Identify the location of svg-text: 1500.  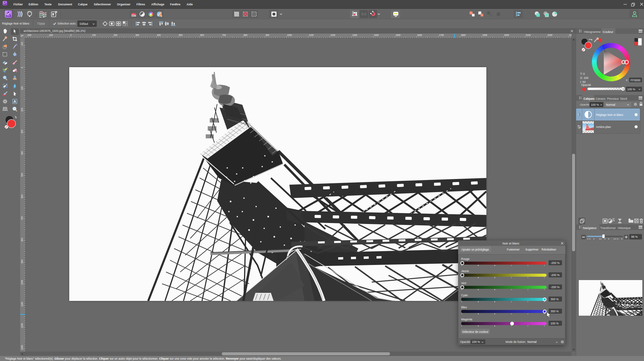
(398, 35).